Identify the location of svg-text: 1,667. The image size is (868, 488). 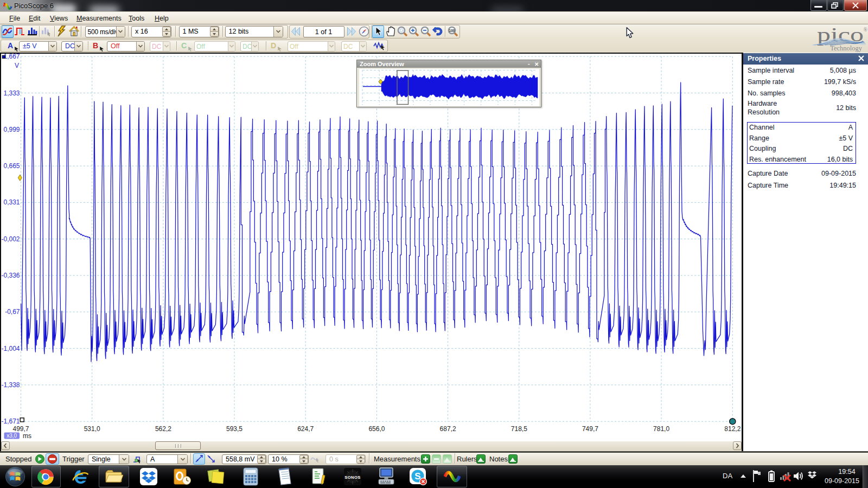
(11, 57).